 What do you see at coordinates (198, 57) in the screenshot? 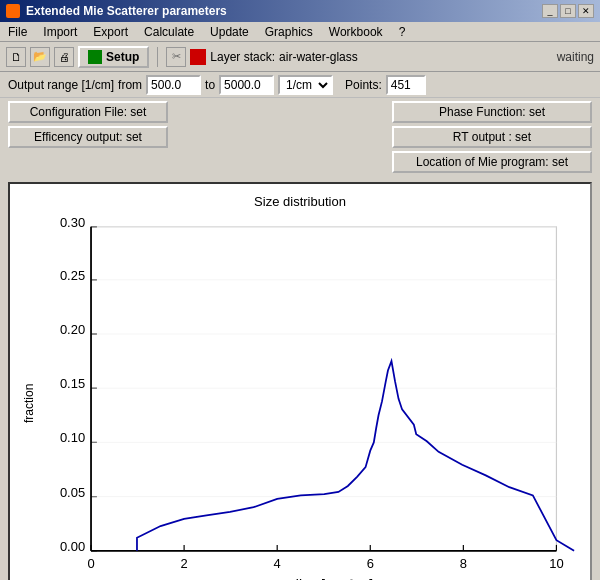
I see `stop-icon` at bounding box center [198, 57].